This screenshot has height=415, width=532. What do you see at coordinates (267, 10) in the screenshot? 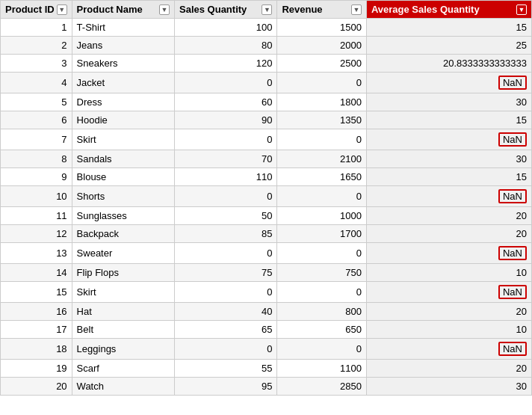
I see `filter-icon-sales: ▼` at bounding box center [267, 10].